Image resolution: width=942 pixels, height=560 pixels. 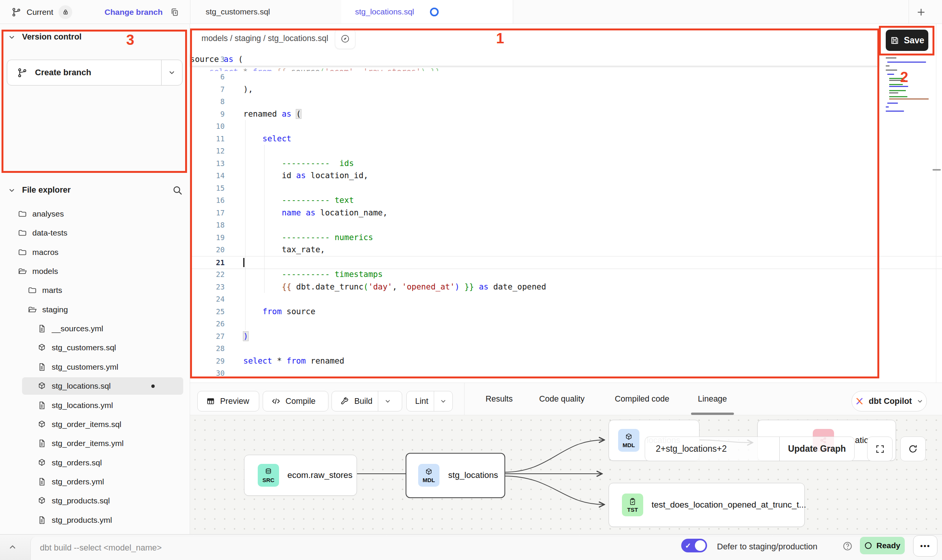 I want to click on code-line-10: 10, so click(x=566, y=126).